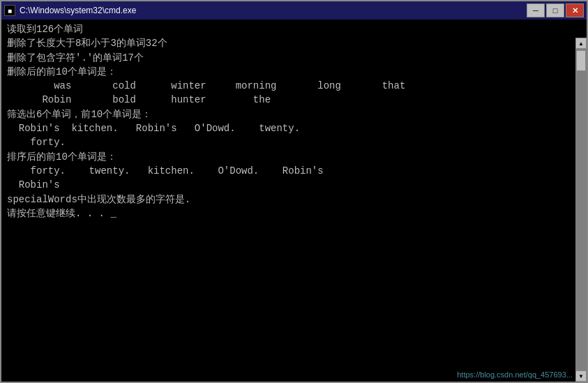  What do you see at coordinates (294, 10) in the screenshot?
I see `title-bar: ■ C:\Windows\system32\cmd.exe ─ □ ✕` at bounding box center [294, 10].